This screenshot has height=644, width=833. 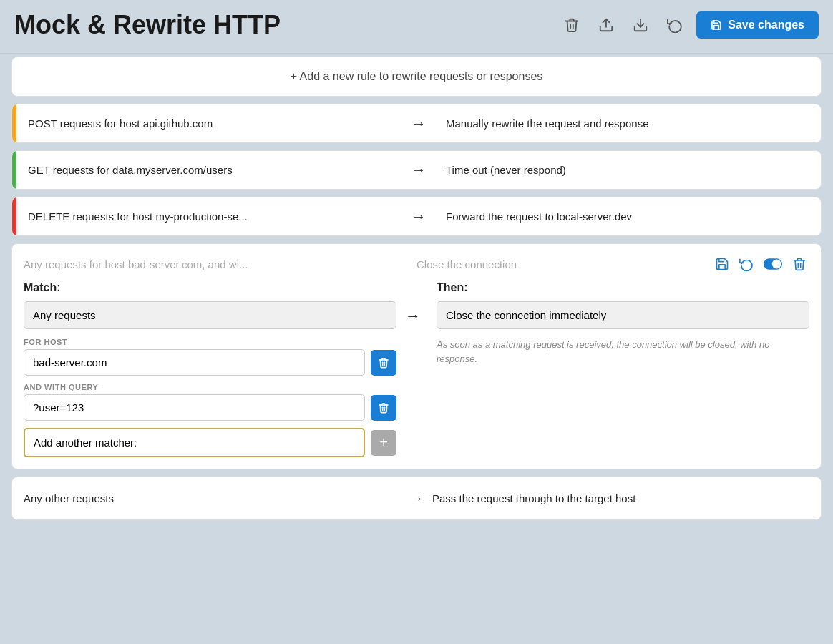 I want to click on rule-row: GET requests for data.myserver.com/users…, so click(x=416, y=170).